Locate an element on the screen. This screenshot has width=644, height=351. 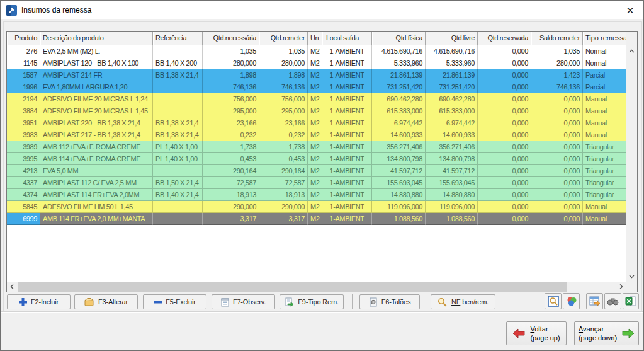
grid-export-button is located at coordinates (594, 301).